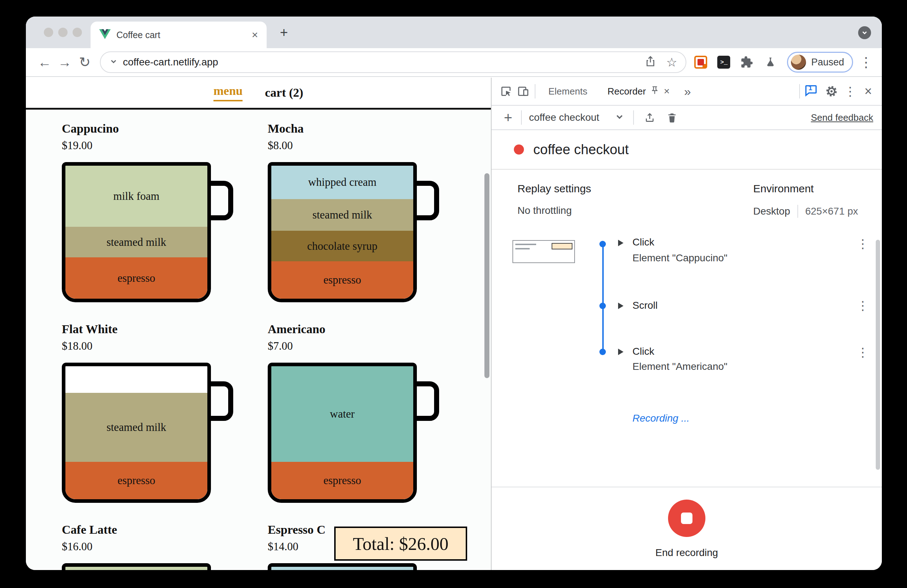  What do you see at coordinates (146, 129) in the screenshot?
I see `item-name: Cappucino` at bounding box center [146, 129].